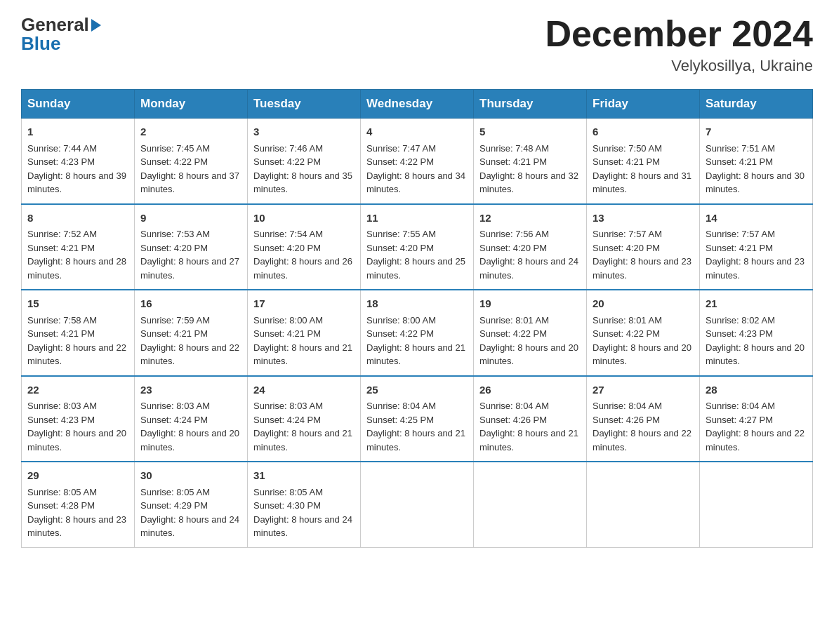 The image size is (834, 644). Describe the element at coordinates (417, 304) in the screenshot. I see `day-number: 18` at that location.